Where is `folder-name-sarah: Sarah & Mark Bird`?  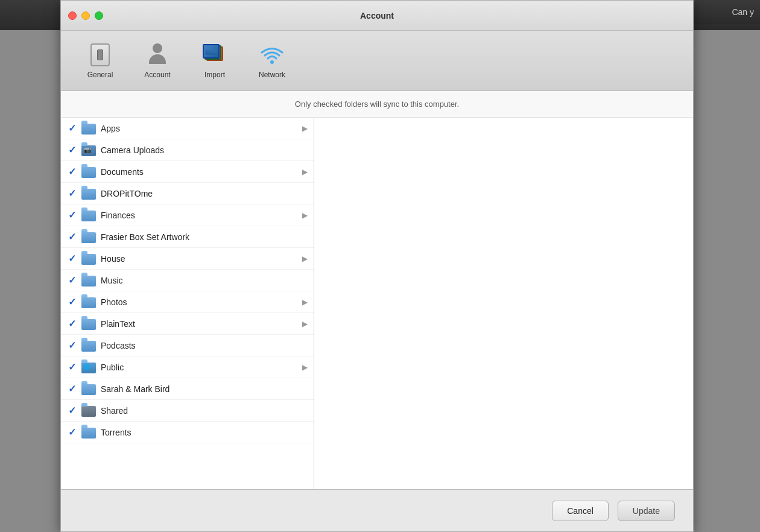
folder-name-sarah: Sarah & Mark Bird is located at coordinates (204, 389).